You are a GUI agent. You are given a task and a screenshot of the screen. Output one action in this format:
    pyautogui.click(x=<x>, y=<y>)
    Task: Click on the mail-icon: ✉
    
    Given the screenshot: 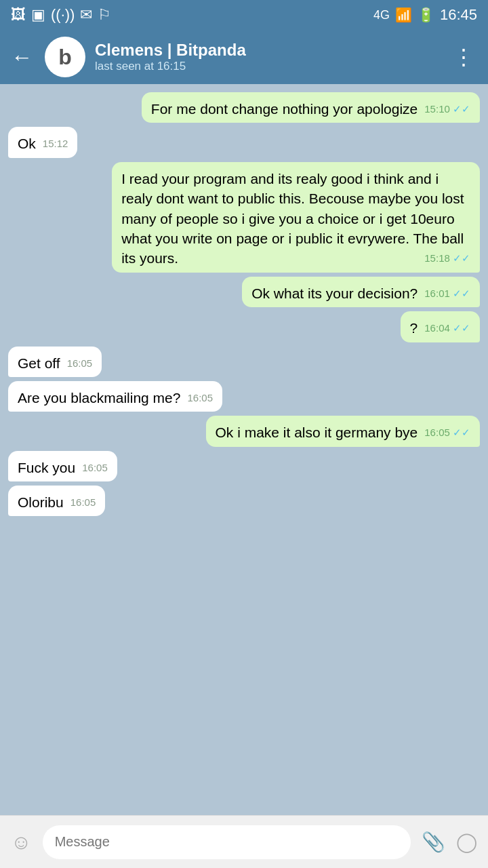 What is the action you would take?
    pyautogui.click(x=86, y=15)
    